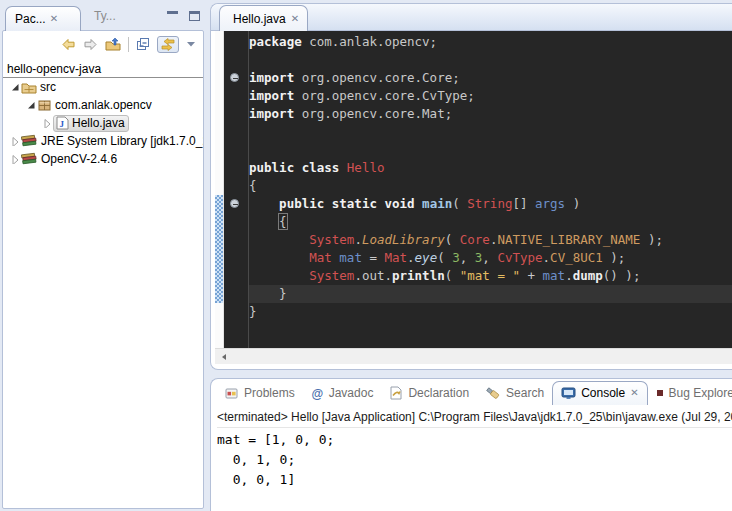 The width and height of the screenshot is (732, 511). What do you see at coordinates (490, 258) in the screenshot?
I see `code-line: Mat mat = Mat.eye( 3, 3, CvType.CV_8UC1 …` at bounding box center [490, 258].